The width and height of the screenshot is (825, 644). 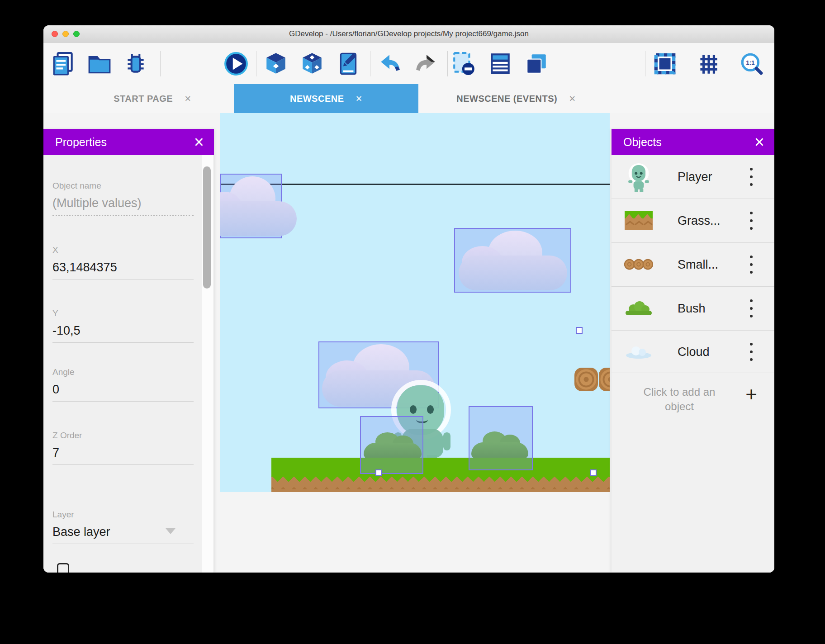 I want to click on objects-title: Objects, so click(x=642, y=142).